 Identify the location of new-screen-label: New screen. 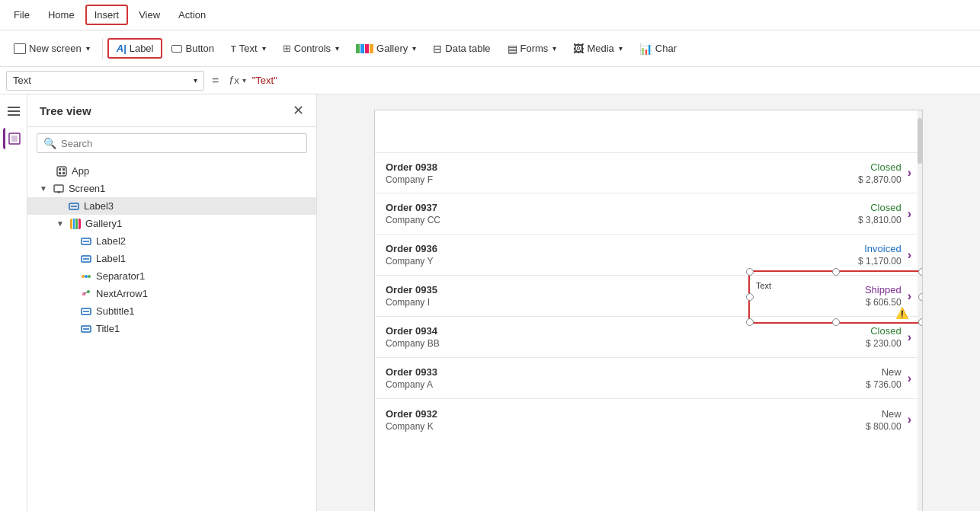
(55, 49).